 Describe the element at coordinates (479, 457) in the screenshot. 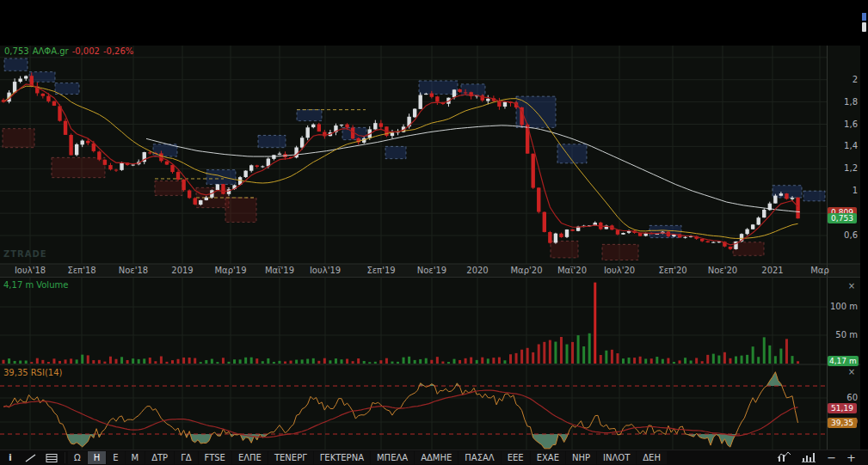

I see `toolbar-button-ΠΑΣΑΛ: ΠΑΣΑΛ` at that location.